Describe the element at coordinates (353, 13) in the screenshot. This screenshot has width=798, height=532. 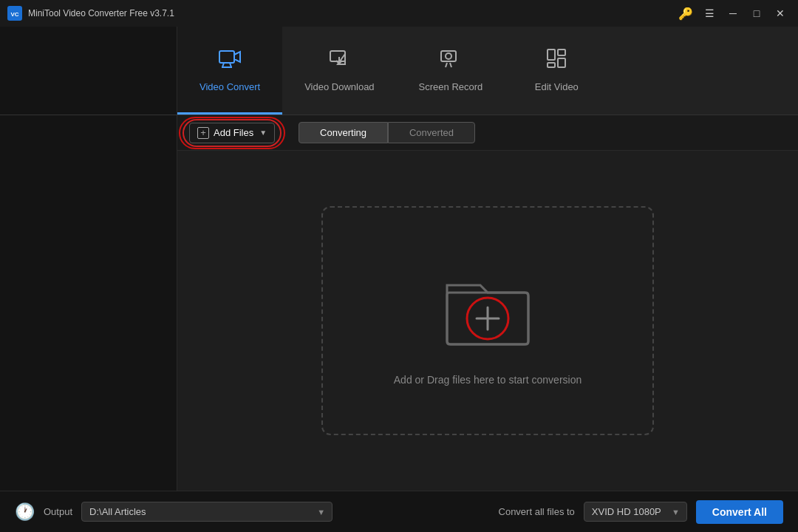
I see `app-title: MiniTool Video Converter Free v3.7.1` at that location.